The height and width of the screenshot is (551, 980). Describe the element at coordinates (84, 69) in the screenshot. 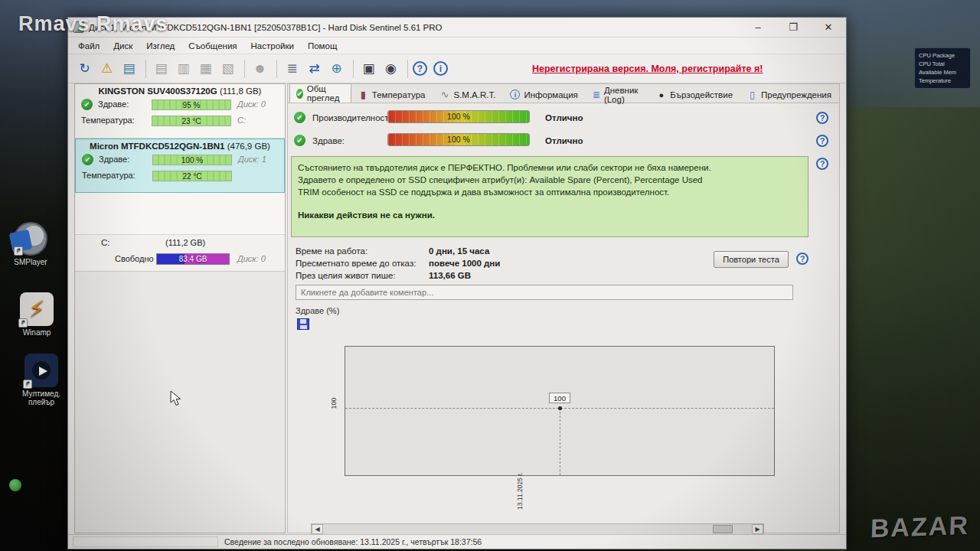

I see `refresh-icon: ↻` at that location.